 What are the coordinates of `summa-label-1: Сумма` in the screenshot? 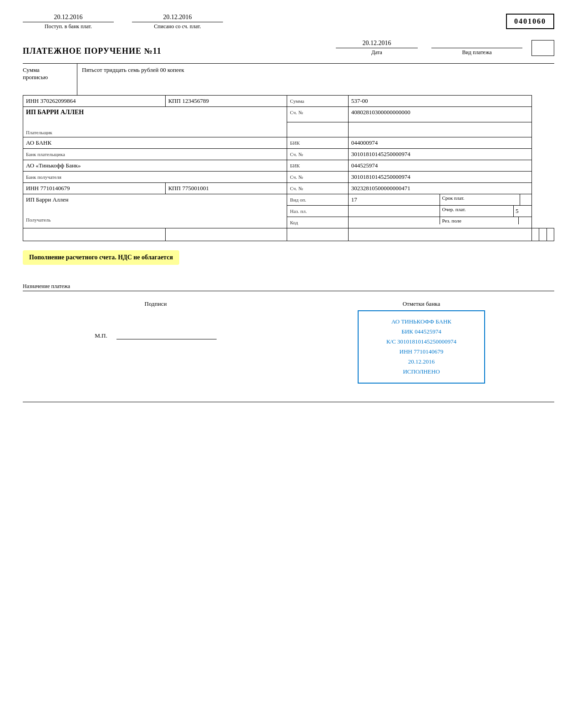 It's located at (48, 70).